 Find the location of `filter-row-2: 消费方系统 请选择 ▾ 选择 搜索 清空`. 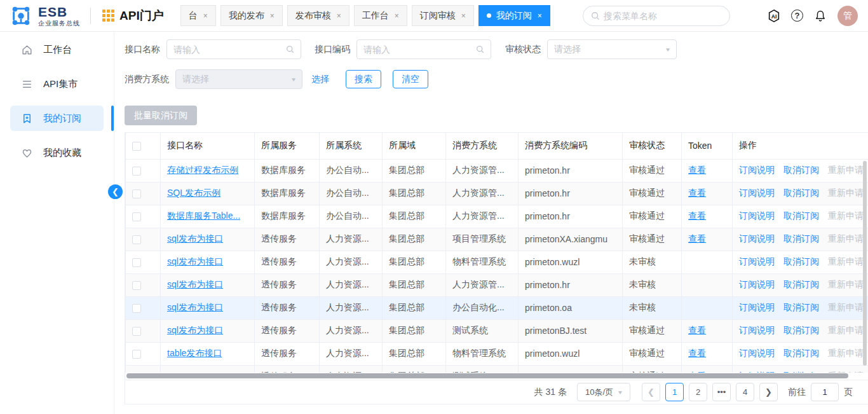

filter-row-2: 消费方系统 请选择 ▾ 选择 搜索 清空 is located at coordinates (496, 79).